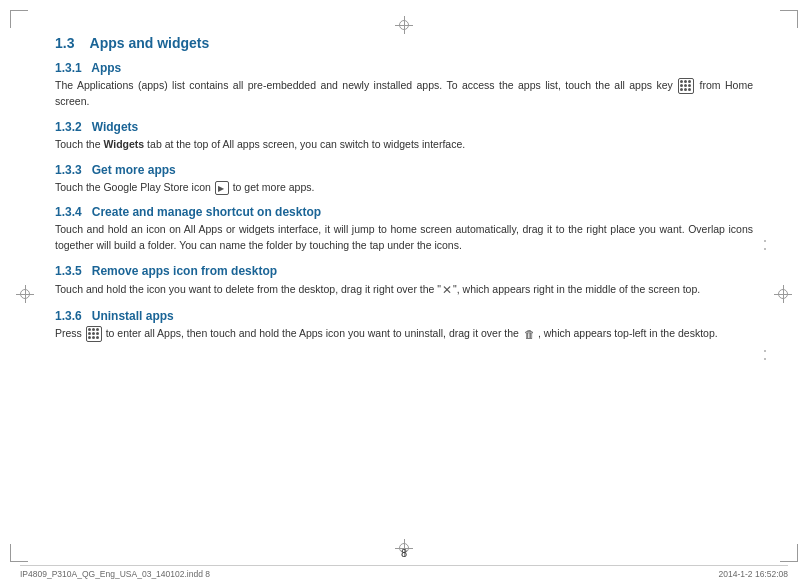 The width and height of the screenshot is (808, 587). What do you see at coordinates (134, 170) in the screenshot?
I see `section-1-3-3-title: Get more apps` at bounding box center [134, 170].